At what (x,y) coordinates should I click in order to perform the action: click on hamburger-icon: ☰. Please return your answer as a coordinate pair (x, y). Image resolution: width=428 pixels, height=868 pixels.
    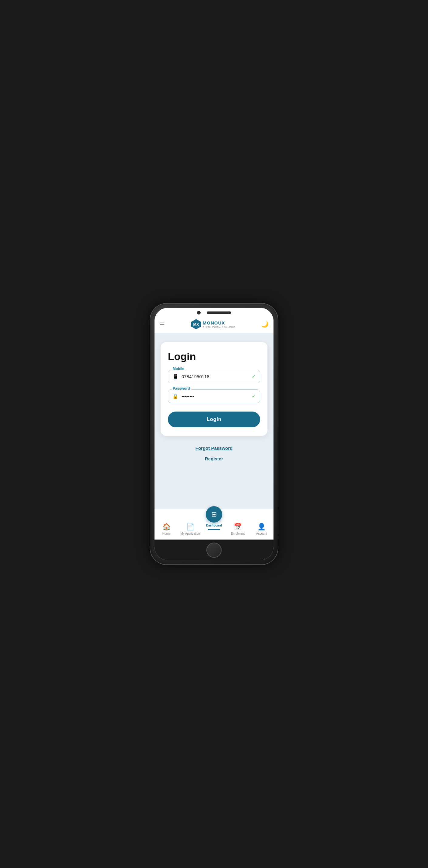
    Looking at the image, I should click on (162, 324).